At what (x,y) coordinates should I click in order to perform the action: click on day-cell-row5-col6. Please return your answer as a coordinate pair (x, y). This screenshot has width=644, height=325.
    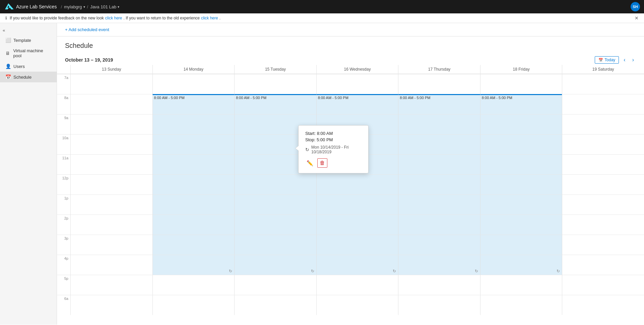
    Looking at the image, I should click on (603, 184).